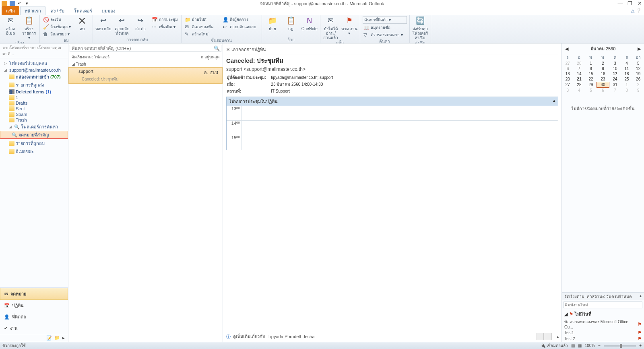 The width and height of the screenshot is (644, 349). Describe the element at coordinates (591, 91) in the screenshot. I see `calendar-day: 5` at that location.